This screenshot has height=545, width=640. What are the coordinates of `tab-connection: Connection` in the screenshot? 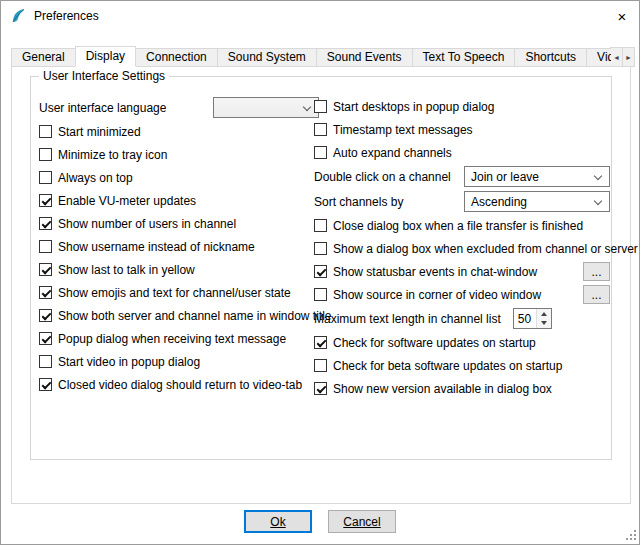 It's located at (176, 58).